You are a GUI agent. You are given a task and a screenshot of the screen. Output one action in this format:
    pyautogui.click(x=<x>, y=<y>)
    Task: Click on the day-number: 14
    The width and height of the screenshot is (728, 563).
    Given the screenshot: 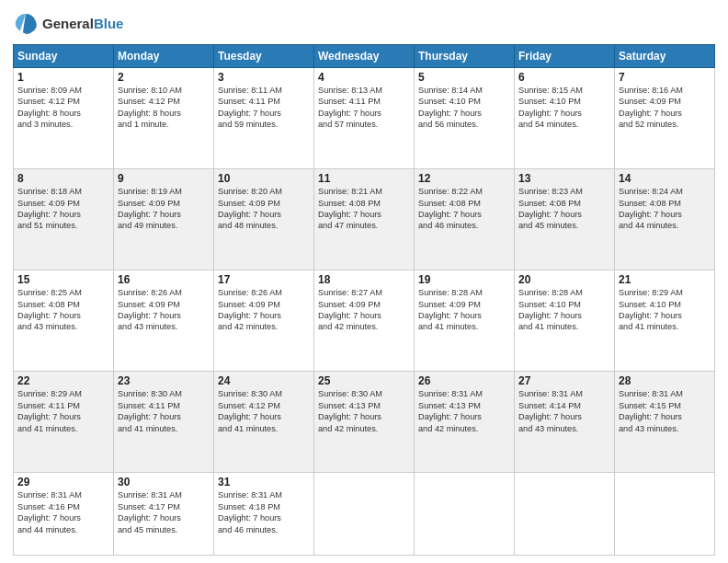 What is the action you would take?
    pyautogui.click(x=665, y=178)
    